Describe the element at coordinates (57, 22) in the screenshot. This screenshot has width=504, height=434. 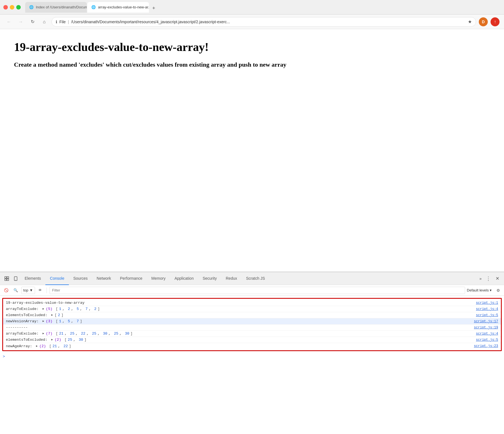
I see `info-icon: ℹ` at that location.